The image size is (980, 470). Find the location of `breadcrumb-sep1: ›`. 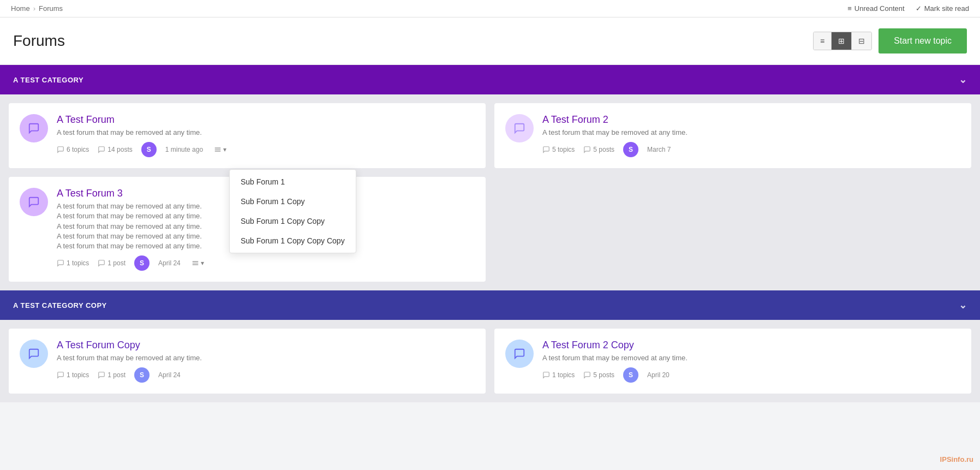

breadcrumb-sep1: › is located at coordinates (34, 9).